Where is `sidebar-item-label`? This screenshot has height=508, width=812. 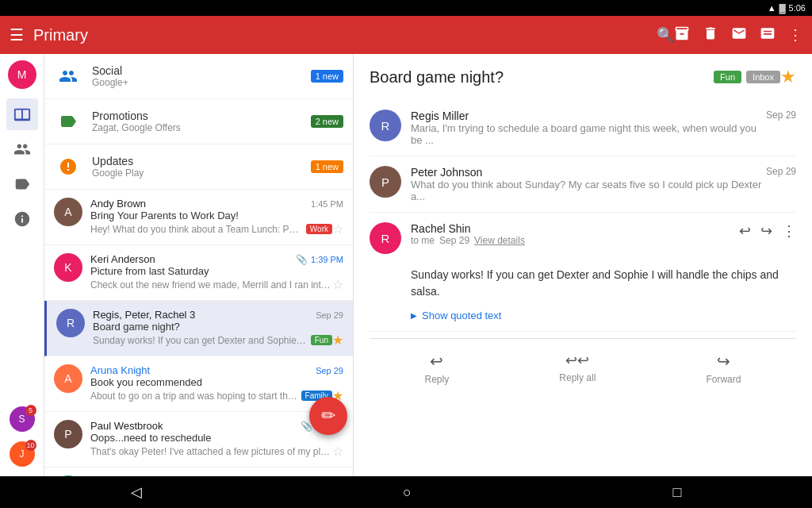
sidebar-item-label is located at coordinates (22, 184).